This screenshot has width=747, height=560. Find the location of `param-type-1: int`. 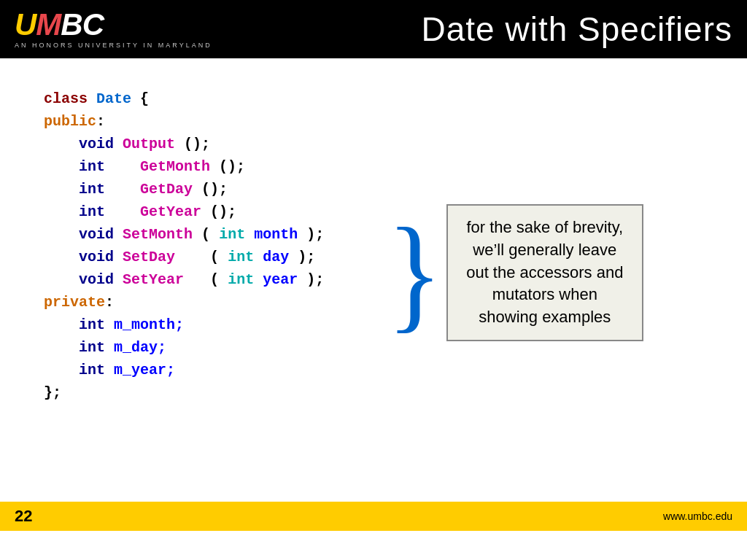

param-type-1: int is located at coordinates (232, 235).